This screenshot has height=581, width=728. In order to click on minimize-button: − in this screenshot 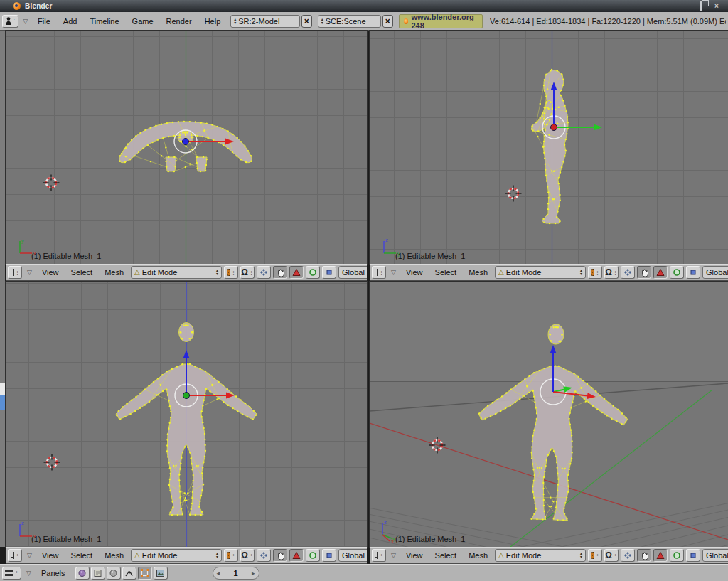, I will do `click(685, 6)`.